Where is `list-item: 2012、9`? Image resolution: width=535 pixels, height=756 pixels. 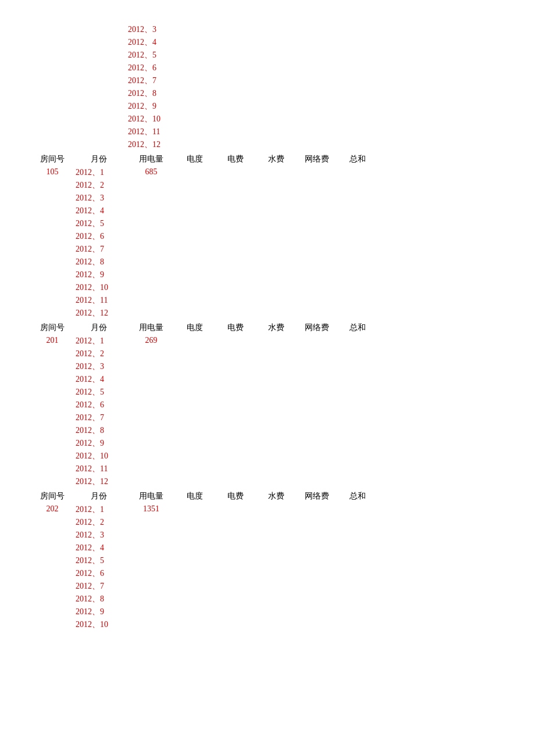 list-item: 2012、9 is located at coordinates (268, 106).